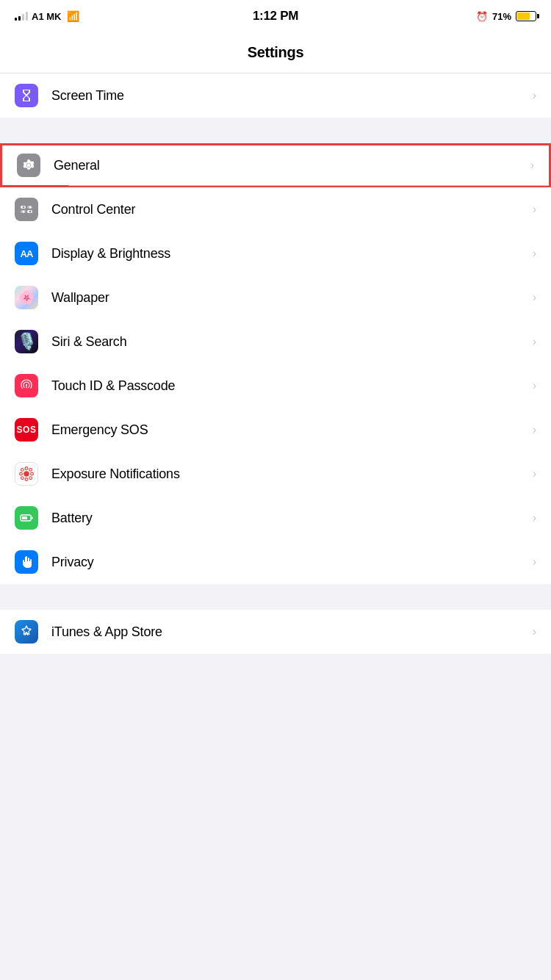 Image resolution: width=551 pixels, height=980 pixels. What do you see at coordinates (26, 386) in the screenshot?
I see `touch-id-icon` at bounding box center [26, 386].